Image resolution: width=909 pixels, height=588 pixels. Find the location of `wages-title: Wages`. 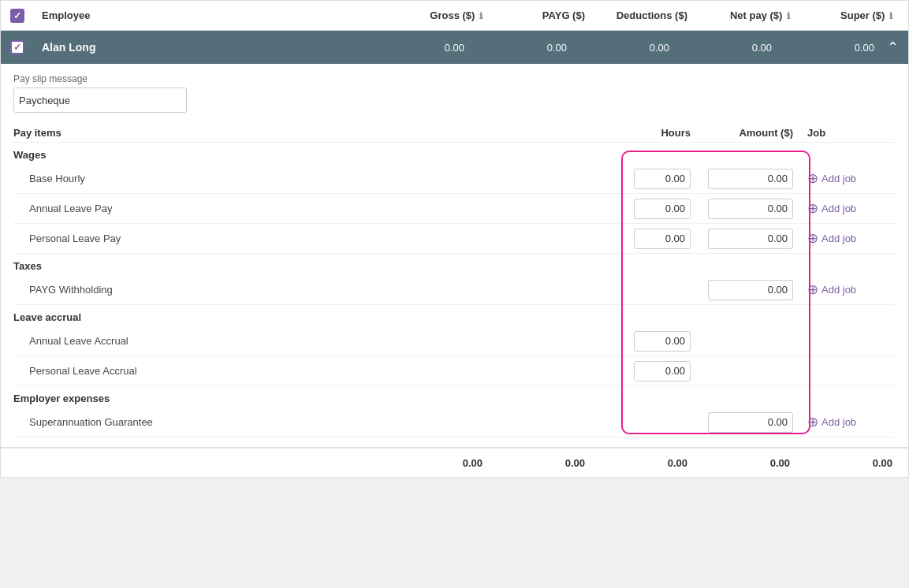

wages-title: Wages is located at coordinates (30, 154).